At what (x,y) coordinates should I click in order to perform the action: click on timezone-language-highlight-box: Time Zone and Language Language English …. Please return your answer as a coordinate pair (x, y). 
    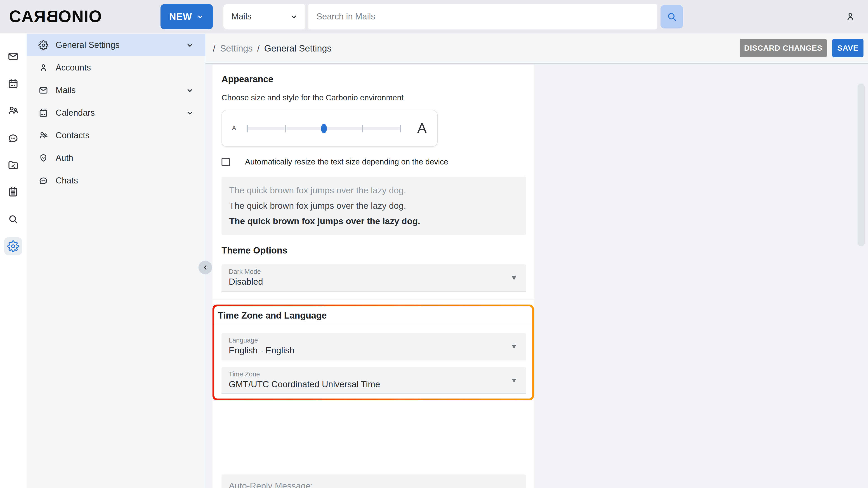
    Looking at the image, I should click on (373, 352).